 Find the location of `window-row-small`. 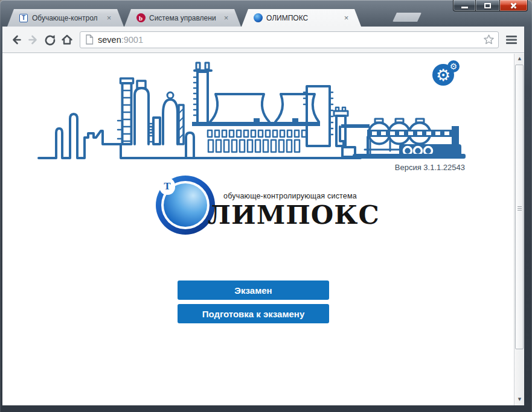

window-row-small is located at coordinates (257, 134).